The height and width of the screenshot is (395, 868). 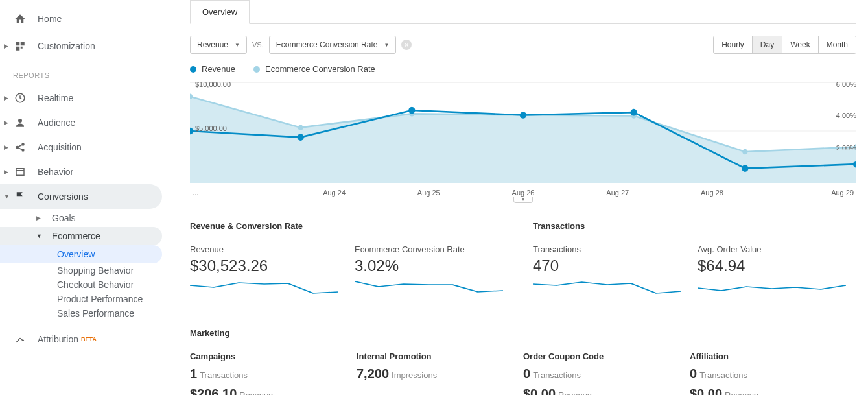 I want to click on dashboard-icon, so click(x=20, y=46).